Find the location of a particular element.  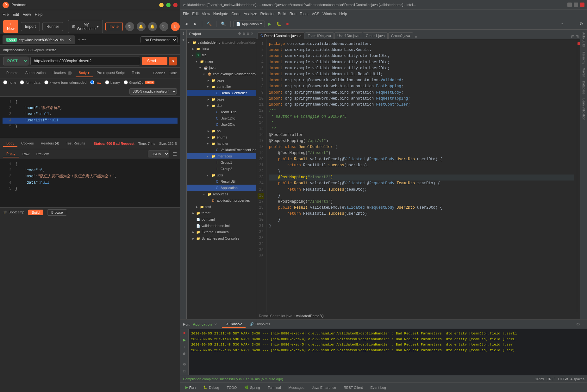

console-output: 2020-09-05 23:21:48.587 WARN 3430 --- [n… is located at coordinates (388, 352).